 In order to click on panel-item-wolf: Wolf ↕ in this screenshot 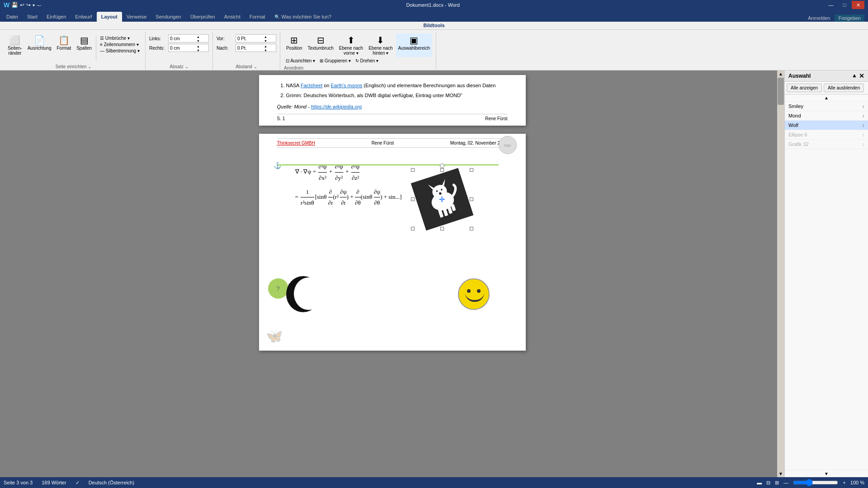, I will do `click(826, 126)`.